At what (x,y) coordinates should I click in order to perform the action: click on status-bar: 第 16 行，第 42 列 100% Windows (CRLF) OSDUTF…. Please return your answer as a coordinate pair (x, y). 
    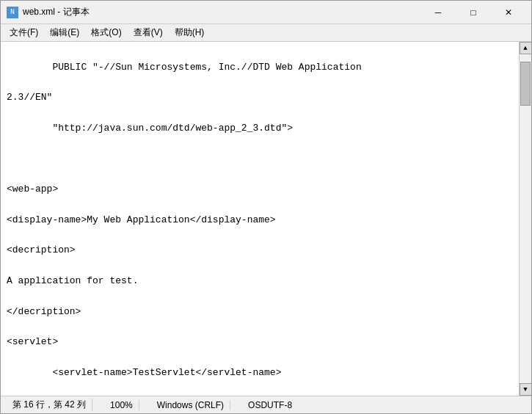
    Looking at the image, I should click on (266, 404).